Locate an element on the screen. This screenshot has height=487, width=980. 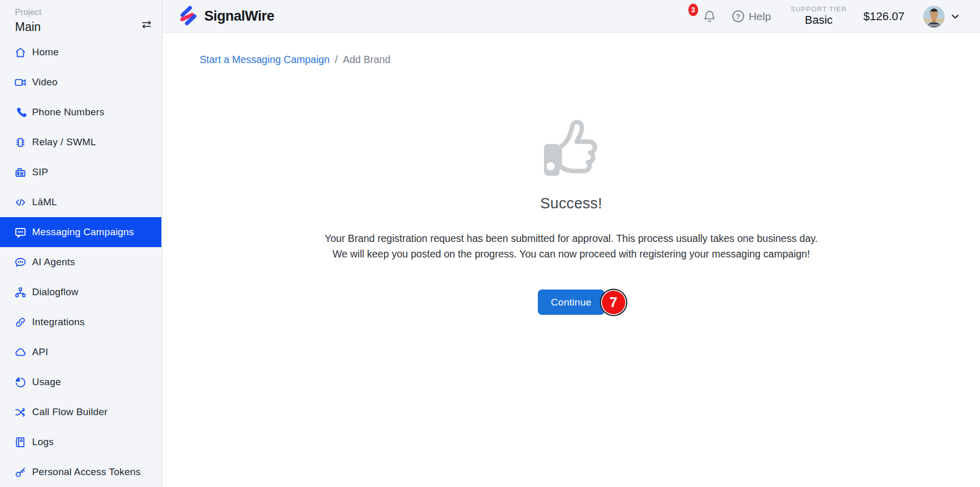
brand-name: SignalWire is located at coordinates (239, 17).